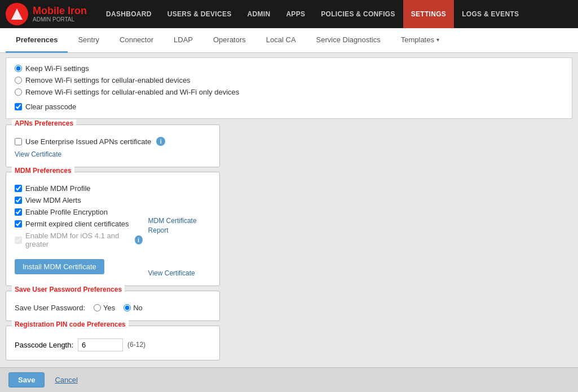 The image size is (578, 392). Describe the element at coordinates (18, 224) in the screenshot. I see `mdm-permit-expired-checkbox` at that location.